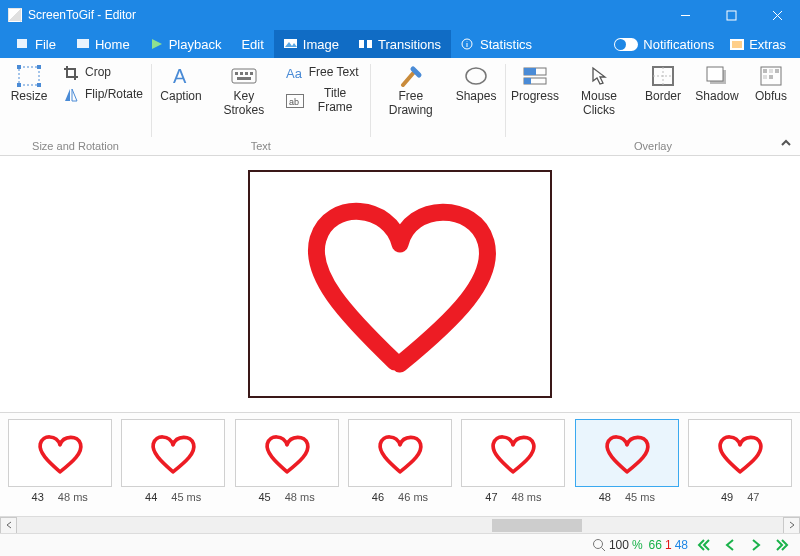 Image resolution: width=800 pixels, height=556 pixels. What do you see at coordinates (244, 91) in the screenshot?
I see `keystrokes-button: Key Strokes` at bounding box center [244, 91].